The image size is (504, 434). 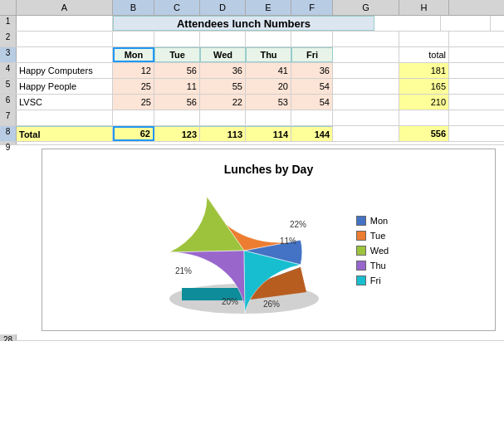 What do you see at coordinates (312, 71) in the screenshot?
I see `cell-f4: 36` at bounding box center [312, 71].